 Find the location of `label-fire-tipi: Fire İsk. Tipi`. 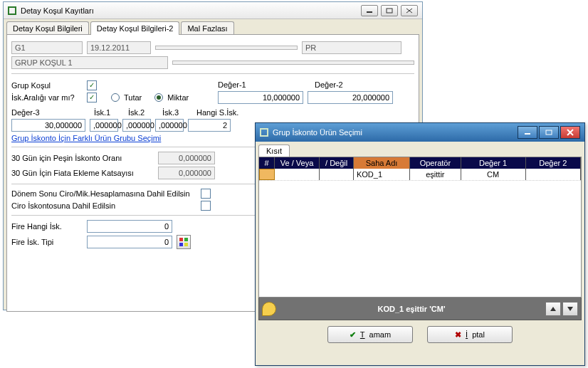

label-fire-tipi: Fire İsk. Tipi is located at coordinates (47, 242).